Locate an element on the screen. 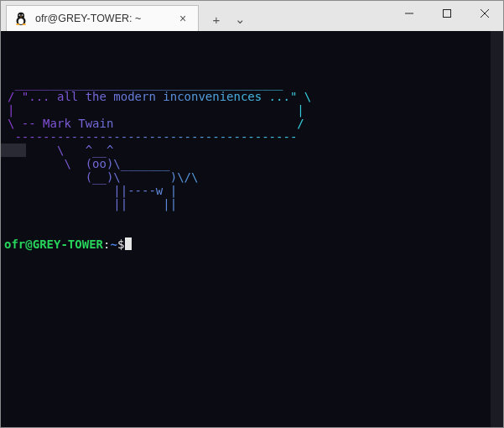 This screenshot has width=504, height=428. art-line: \ (oo)\_______ is located at coordinates (253, 164).